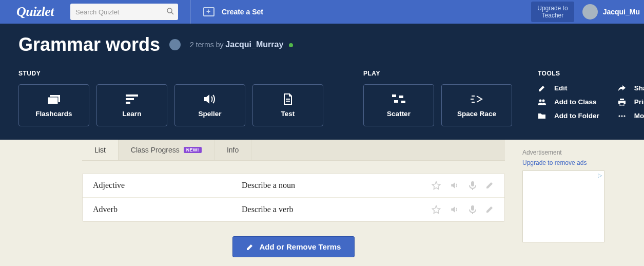  Describe the element at coordinates (170, 11) in the screenshot. I see `search-button` at that location.